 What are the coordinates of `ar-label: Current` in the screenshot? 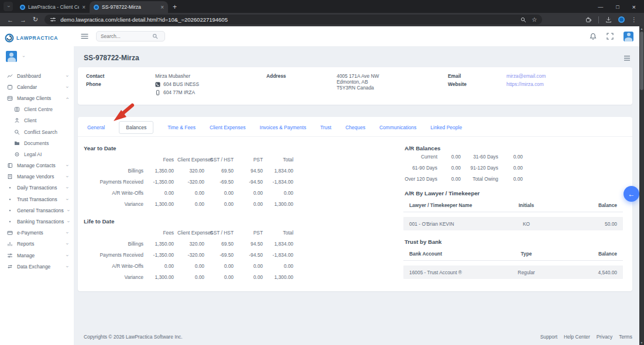 It's located at (420, 157).